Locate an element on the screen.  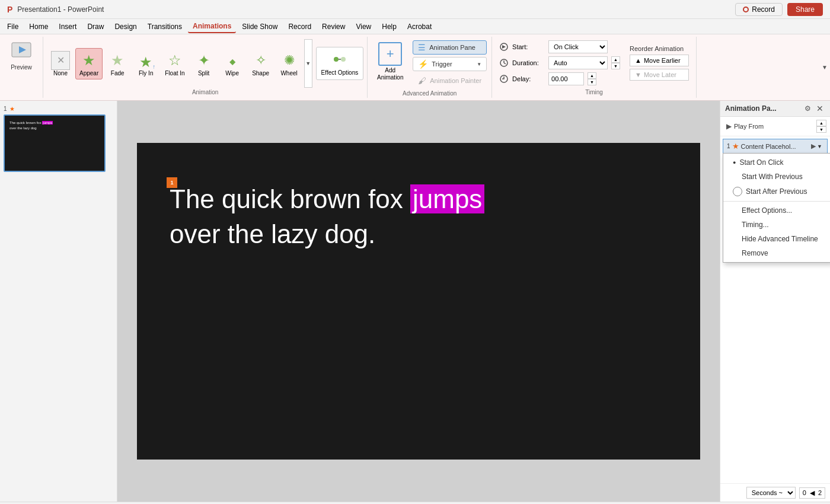
menu-effect-options: Effect Options... is located at coordinates (777, 210).